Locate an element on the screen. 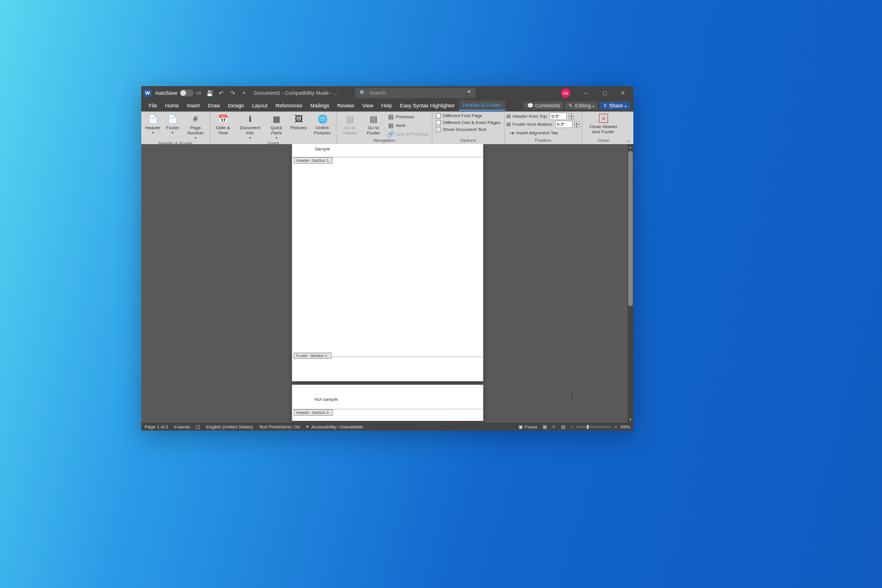 The height and width of the screenshot is (588, 882). page-count: Page 1 of 2 is located at coordinates (156, 427).